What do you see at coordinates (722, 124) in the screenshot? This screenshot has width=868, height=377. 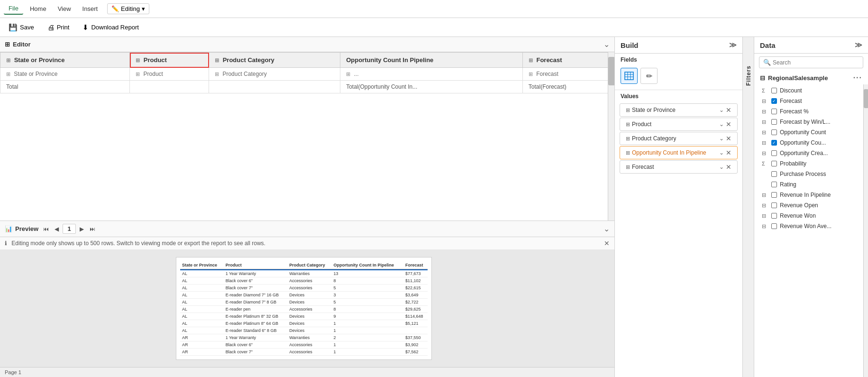 I see `value-chevron-product: ⌄` at bounding box center [722, 124].